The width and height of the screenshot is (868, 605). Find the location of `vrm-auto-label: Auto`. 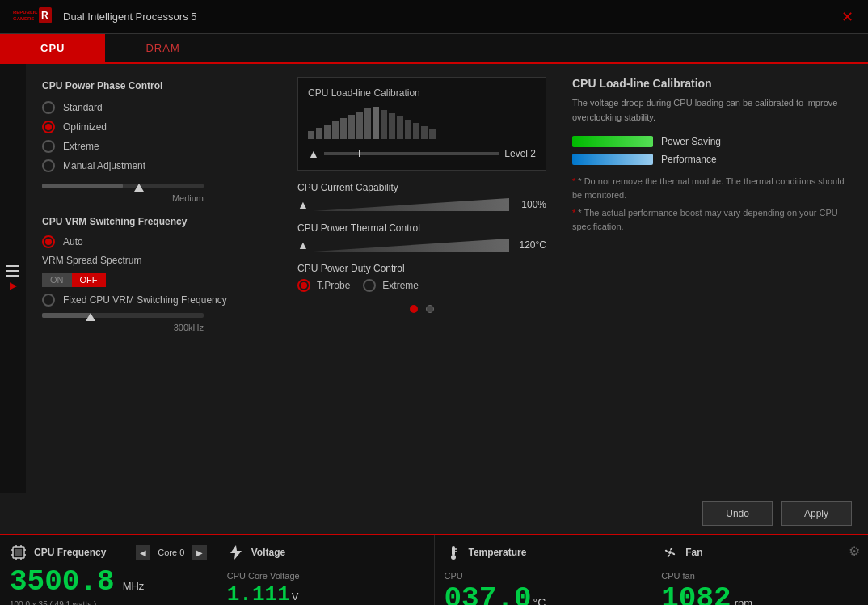

vrm-auto-label: Auto is located at coordinates (73, 242).